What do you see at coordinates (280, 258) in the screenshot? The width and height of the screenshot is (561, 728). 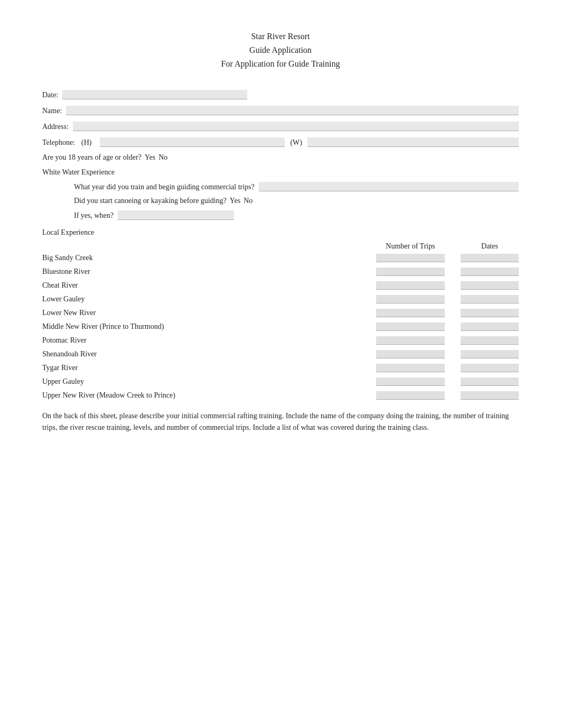 I see `river-row: Big Sandy Creek` at bounding box center [280, 258].